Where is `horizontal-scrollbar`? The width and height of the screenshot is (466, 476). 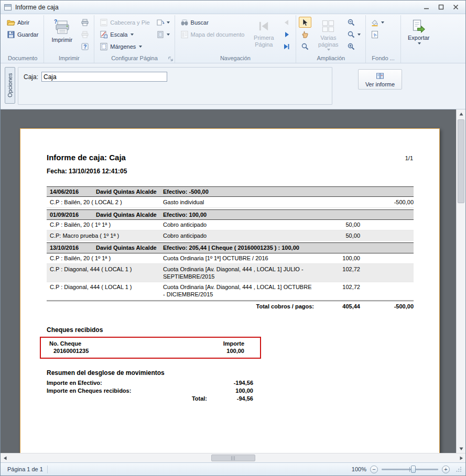 horizontal-scrollbar is located at coordinates (233, 458).